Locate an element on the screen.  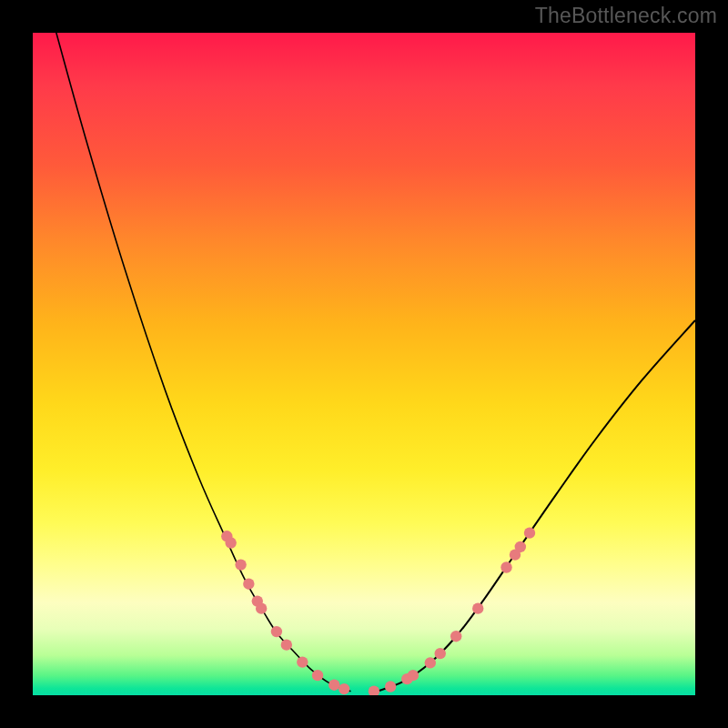
markers-right is located at coordinates (451, 612).